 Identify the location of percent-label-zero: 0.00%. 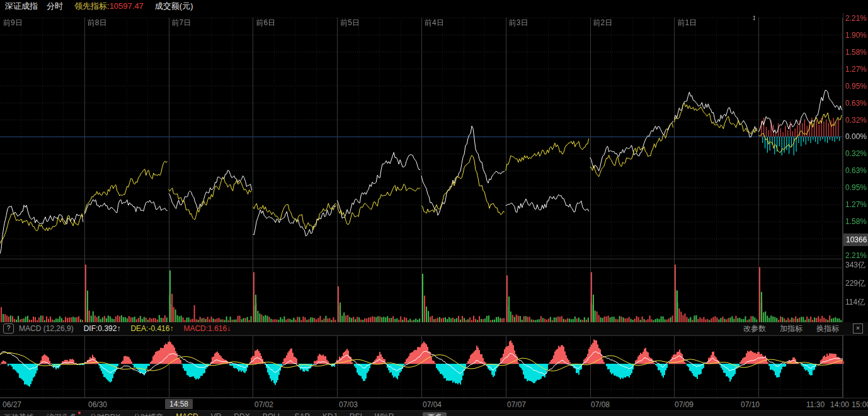
(856, 137).